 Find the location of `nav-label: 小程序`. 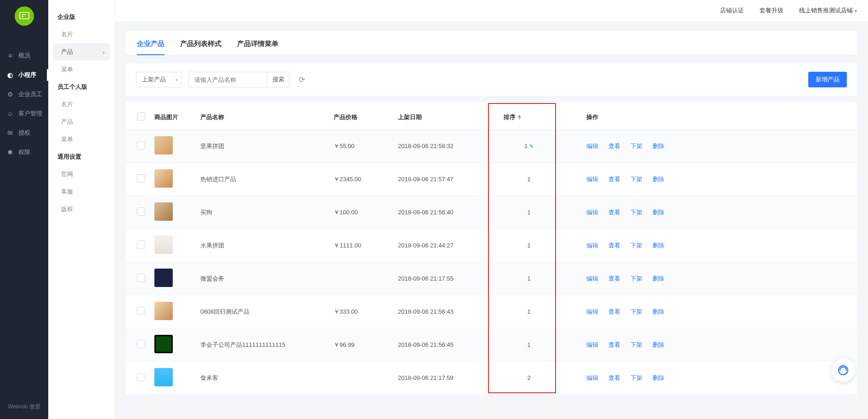

nav-label: 小程序 is located at coordinates (28, 75).